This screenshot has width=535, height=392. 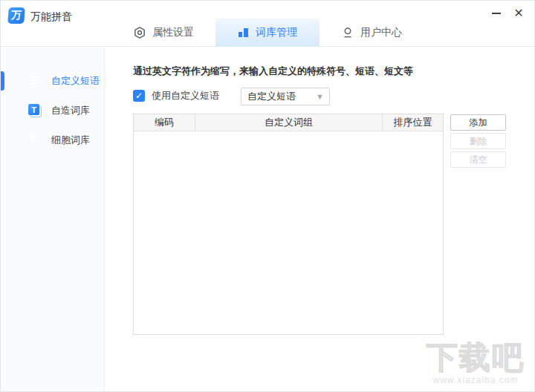 I want to click on sidebar-item-label: 细胞词库, so click(x=71, y=140).